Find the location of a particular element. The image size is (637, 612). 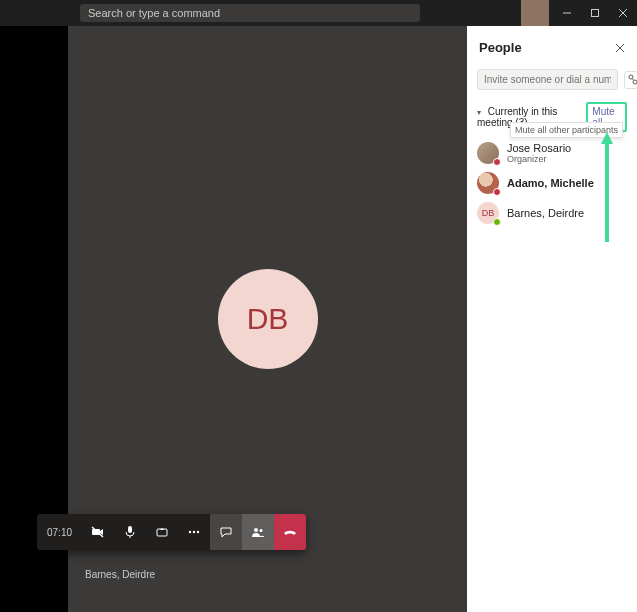

participant-role: Organizer is located at coordinates (539, 159).